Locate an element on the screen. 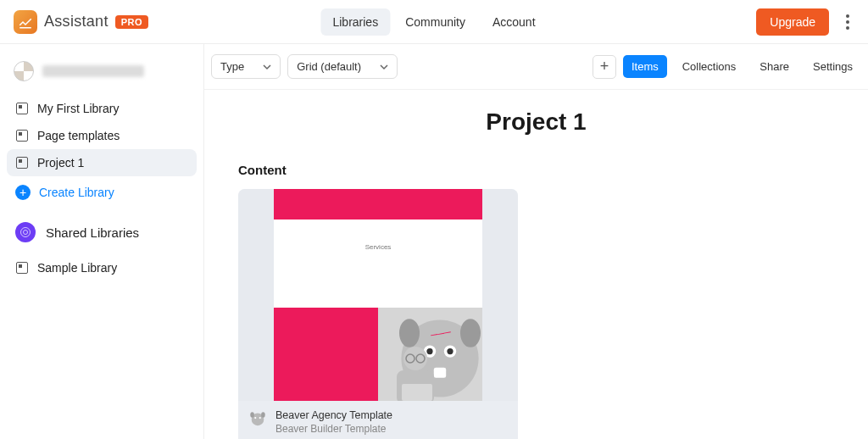 The width and height of the screenshot is (868, 439). thumb-mid-label: Services is located at coordinates (378, 247).